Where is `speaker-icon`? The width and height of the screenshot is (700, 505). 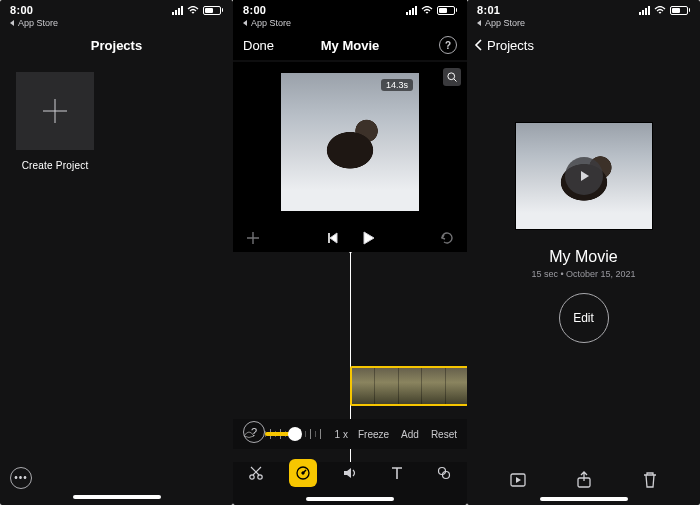 speaker-icon is located at coordinates (350, 473).